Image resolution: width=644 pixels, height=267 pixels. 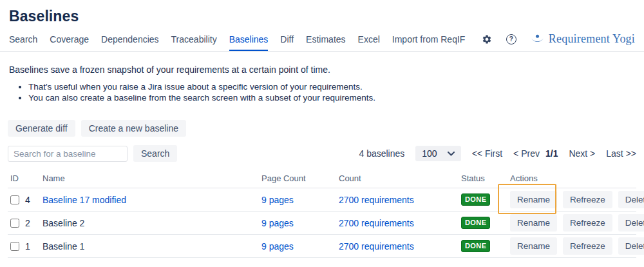 What do you see at coordinates (381, 153) in the screenshot?
I see `baselines-count: 4 baselines` at bounding box center [381, 153].